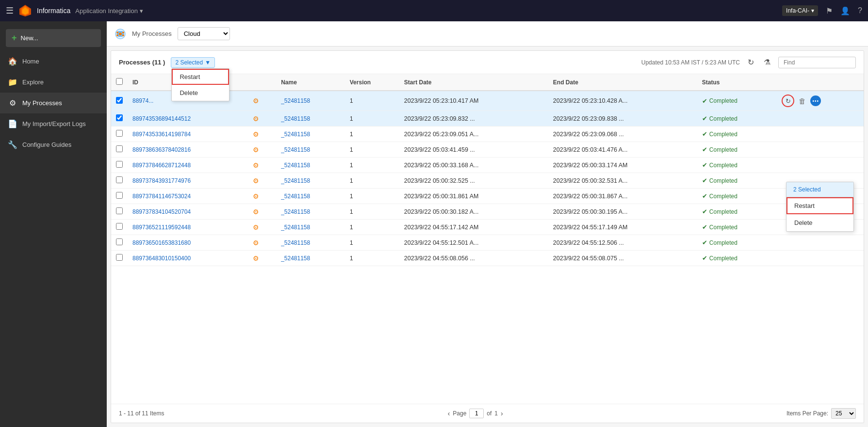 The image size is (868, 427). I want to click on row-end-date: 2023/9/22 04:55:12.506 ..., so click(623, 243).